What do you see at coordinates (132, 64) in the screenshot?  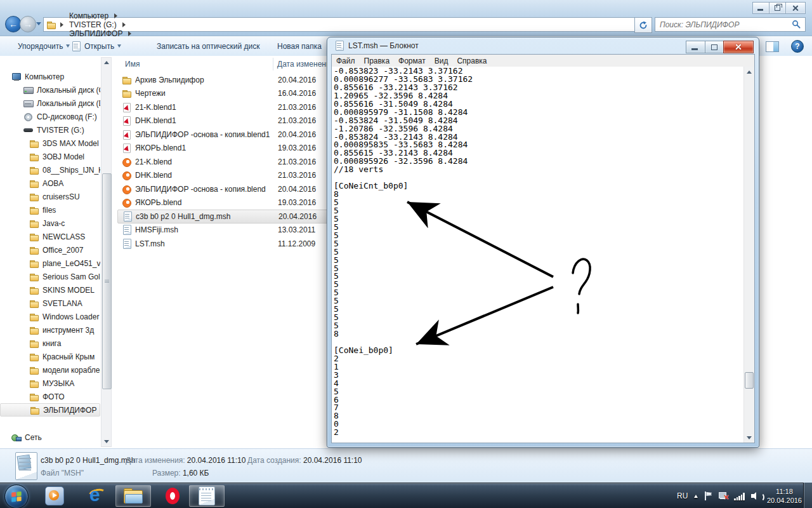 I see `column-header-name: Имя` at bounding box center [132, 64].